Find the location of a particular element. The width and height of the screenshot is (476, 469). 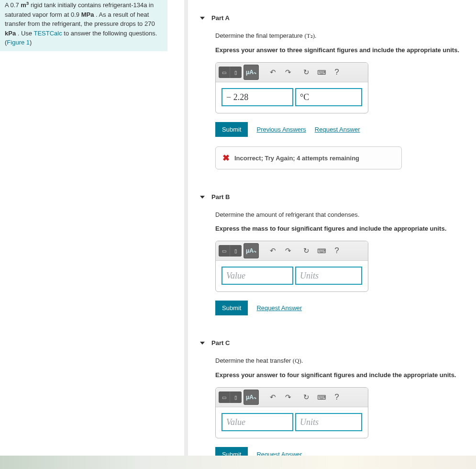

figure-link: Figure 1 is located at coordinates (18, 42).